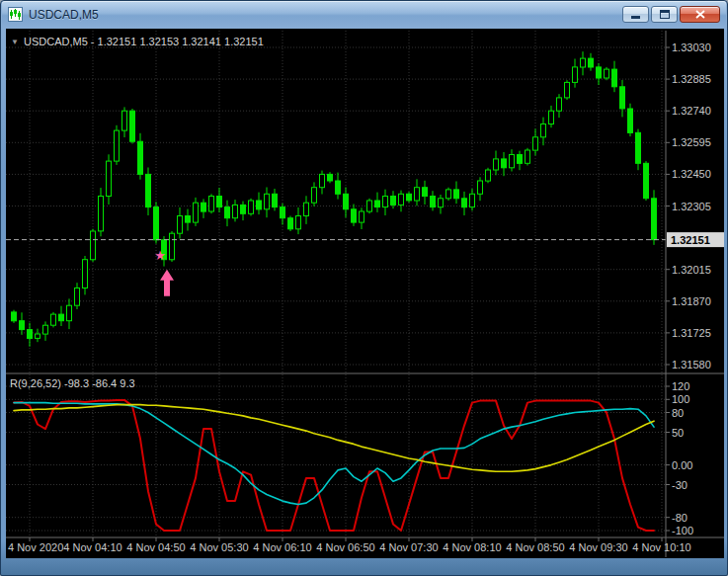  Describe the element at coordinates (36, 547) in the screenshot. I see `svg-text: 4 Nov 2020` at that location.